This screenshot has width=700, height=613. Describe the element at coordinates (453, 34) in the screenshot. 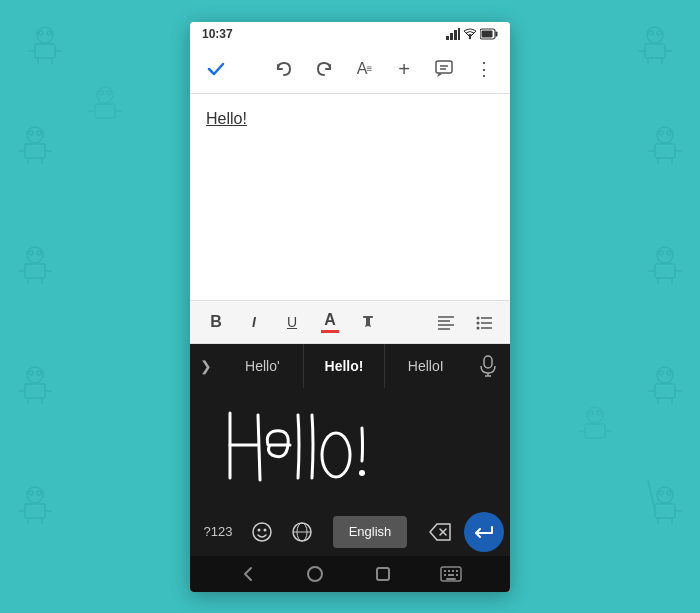

I see `signal-icon` at that location.